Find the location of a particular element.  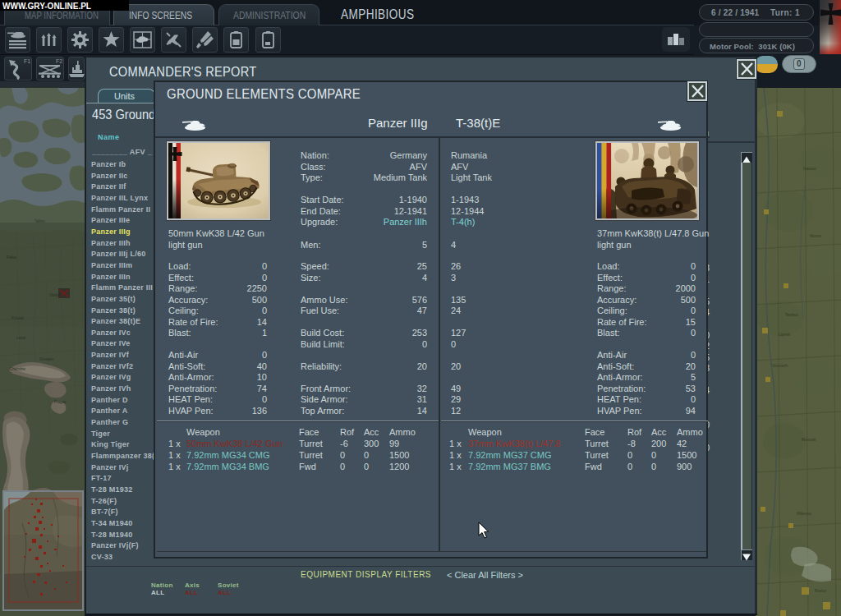

svg-text: Murom is located at coordinates (816, 237).